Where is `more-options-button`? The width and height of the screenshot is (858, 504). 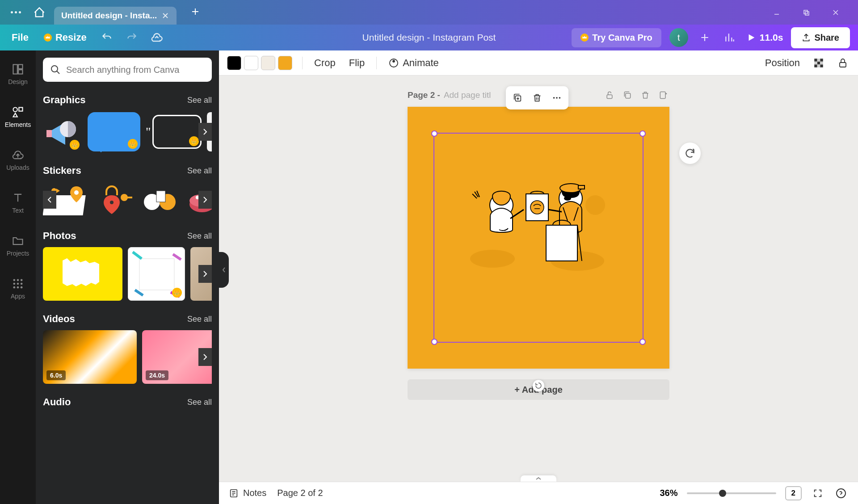
more-options-button is located at coordinates (557, 98).